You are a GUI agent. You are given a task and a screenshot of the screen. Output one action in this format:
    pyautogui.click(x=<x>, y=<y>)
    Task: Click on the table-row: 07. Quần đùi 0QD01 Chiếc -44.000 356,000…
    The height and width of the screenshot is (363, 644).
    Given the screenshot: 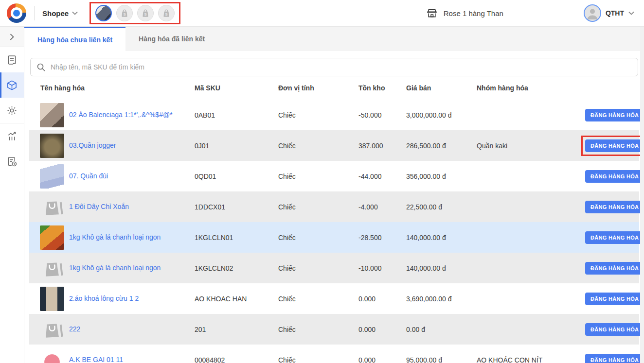 What is the action you would take?
    pyautogui.click(x=334, y=176)
    